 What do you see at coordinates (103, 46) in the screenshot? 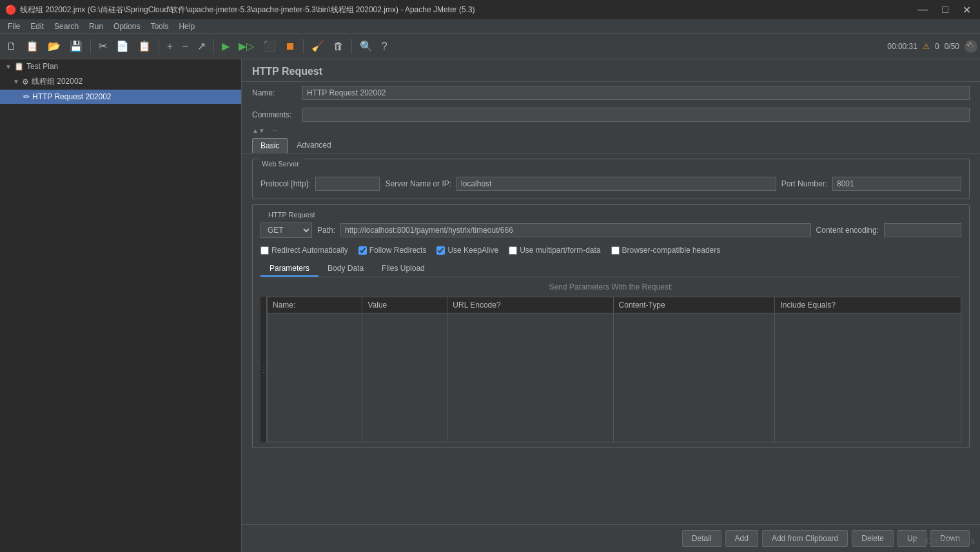
I see `toolbar-cut-button: ✂` at bounding box center [103, 46].